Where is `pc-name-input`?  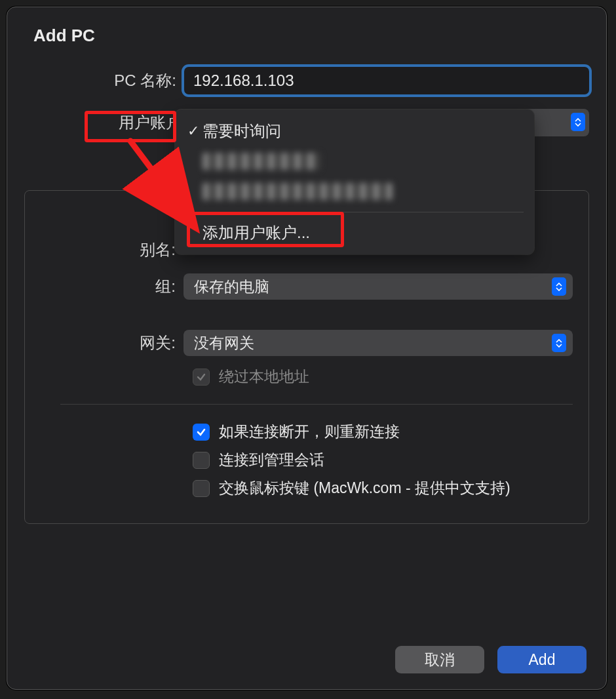
pc-name-input is located at coordinates (387, 81).